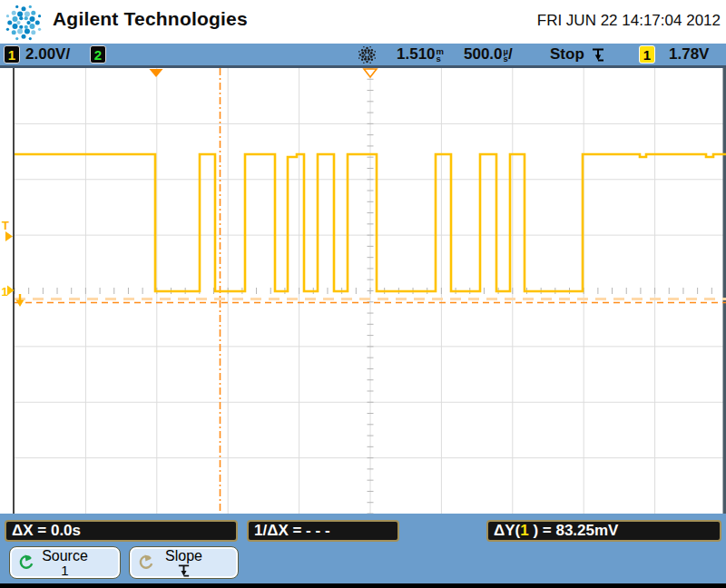 The width and height of the screenshot is (726, 588). What do you see at coordinates (363, 22) in the screenshot?
I see `title-bar: Agilent Technologies FRI JUN 22 14:17:04…` at bounding box center [363, 22].